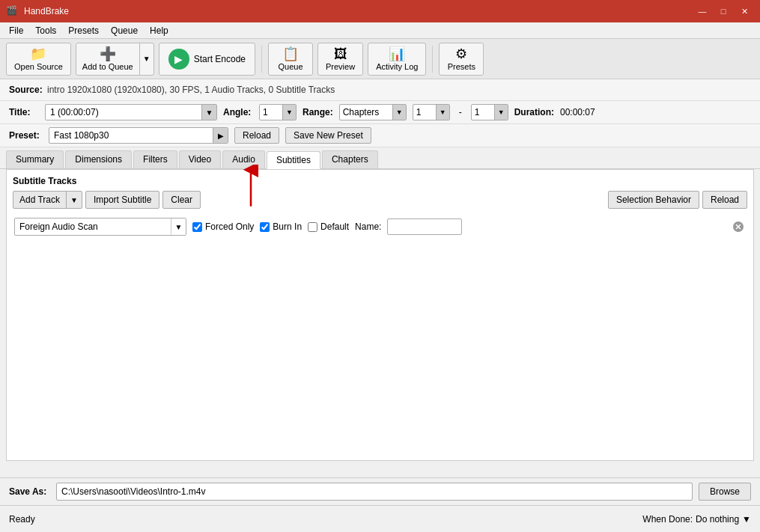 The height and width of the screenshot is (532, 760). I want to click on add-track-label: Add Track, so click(40, 200).